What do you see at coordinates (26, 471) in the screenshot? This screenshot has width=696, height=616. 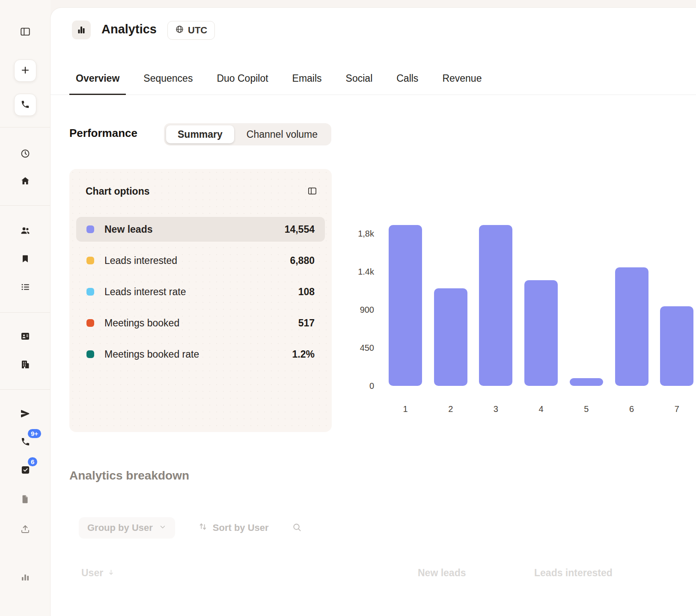 I see `check-square-icon` at bounding box center [26, 471].